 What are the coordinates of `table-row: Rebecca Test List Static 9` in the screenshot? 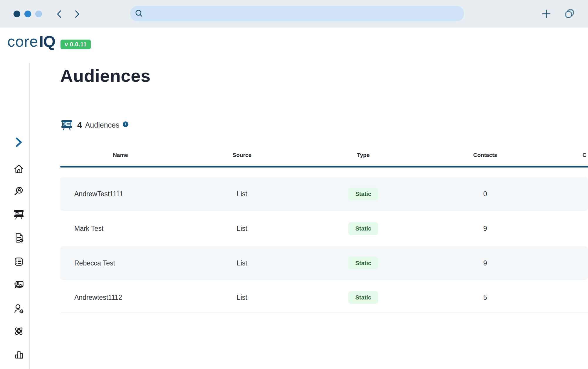 It's located at (324, 263).